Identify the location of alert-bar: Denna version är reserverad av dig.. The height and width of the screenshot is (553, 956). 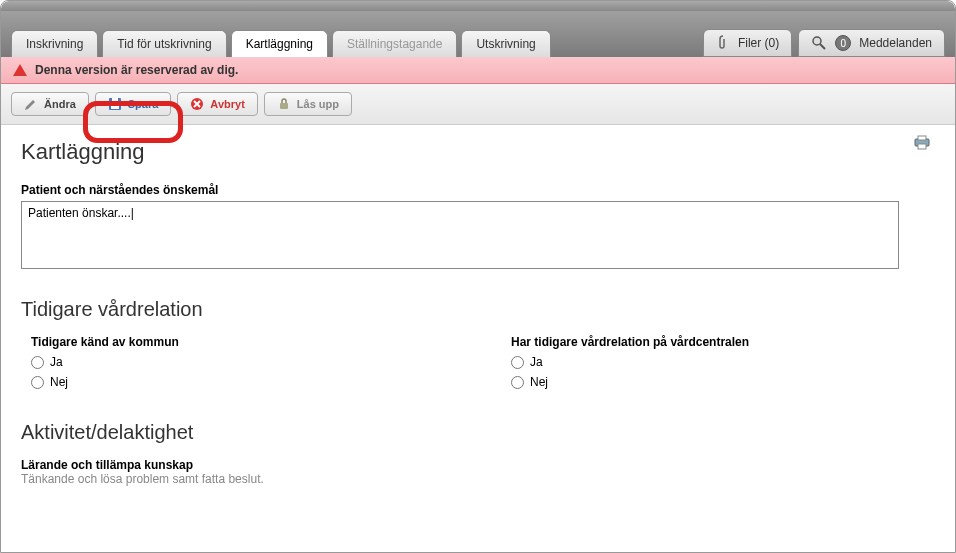
(478, 70).